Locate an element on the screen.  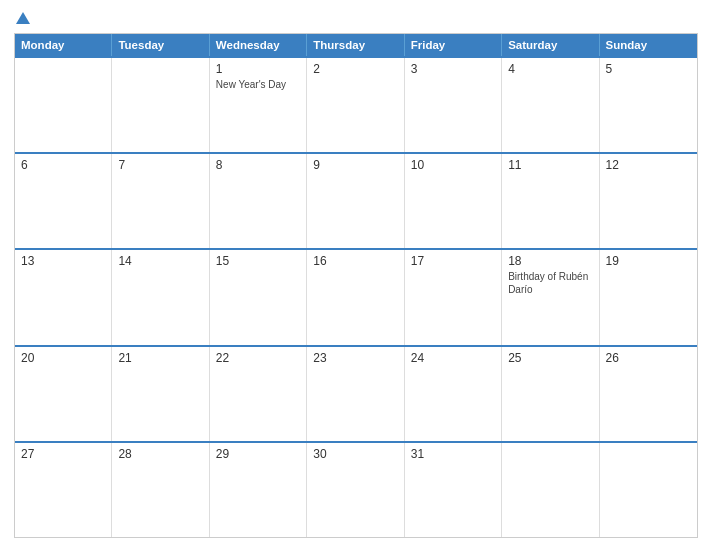
cell-day-number: 19 is located at coordinates (648, 261).